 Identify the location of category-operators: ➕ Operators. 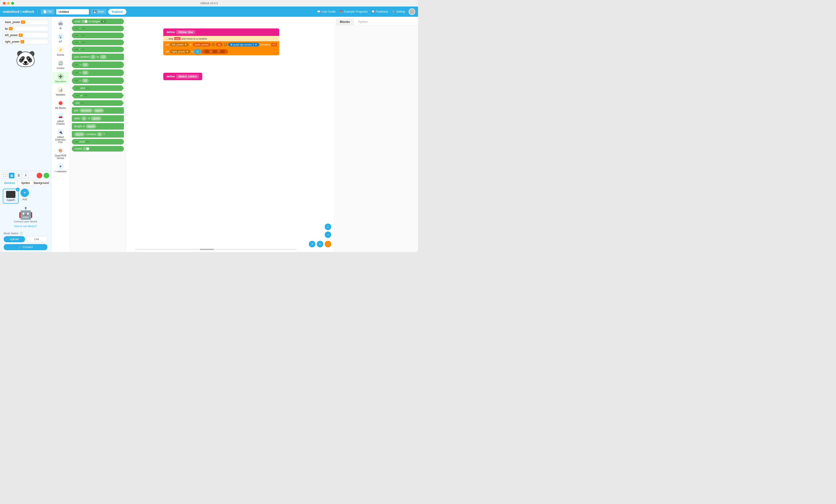
(61, 78).